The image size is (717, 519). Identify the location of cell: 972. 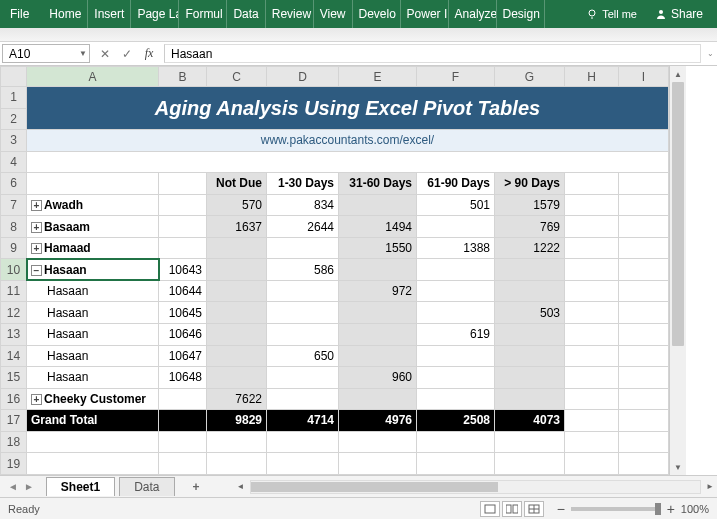
(378, 291).